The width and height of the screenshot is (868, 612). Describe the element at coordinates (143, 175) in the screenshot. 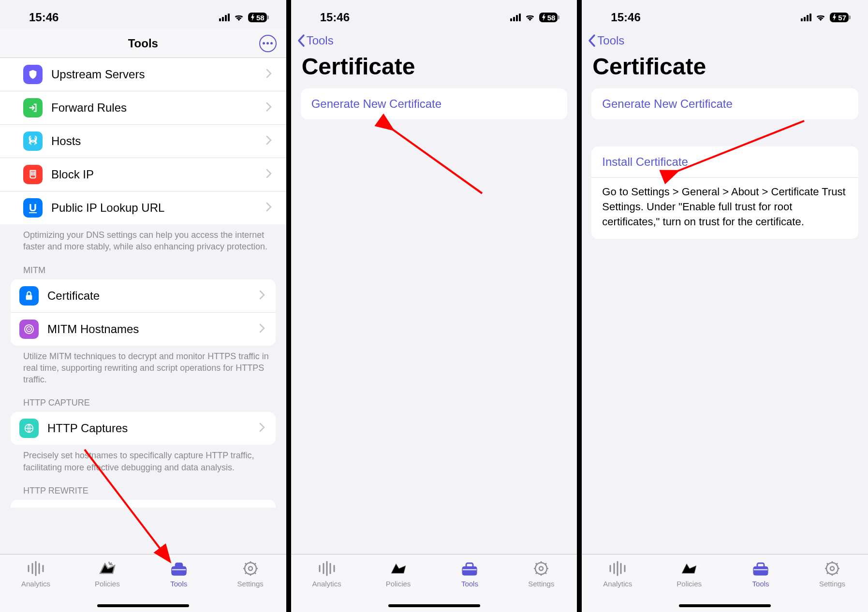

I see `row-block-ip: Block IP` at that location.